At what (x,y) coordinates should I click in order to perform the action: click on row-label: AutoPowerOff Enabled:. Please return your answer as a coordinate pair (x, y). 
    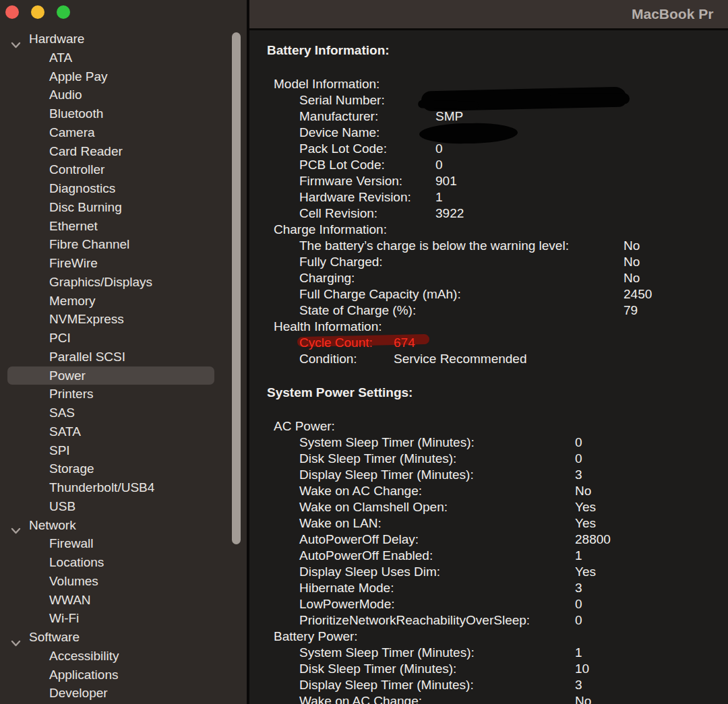
    Looking at the image, I should click on (437, 556).